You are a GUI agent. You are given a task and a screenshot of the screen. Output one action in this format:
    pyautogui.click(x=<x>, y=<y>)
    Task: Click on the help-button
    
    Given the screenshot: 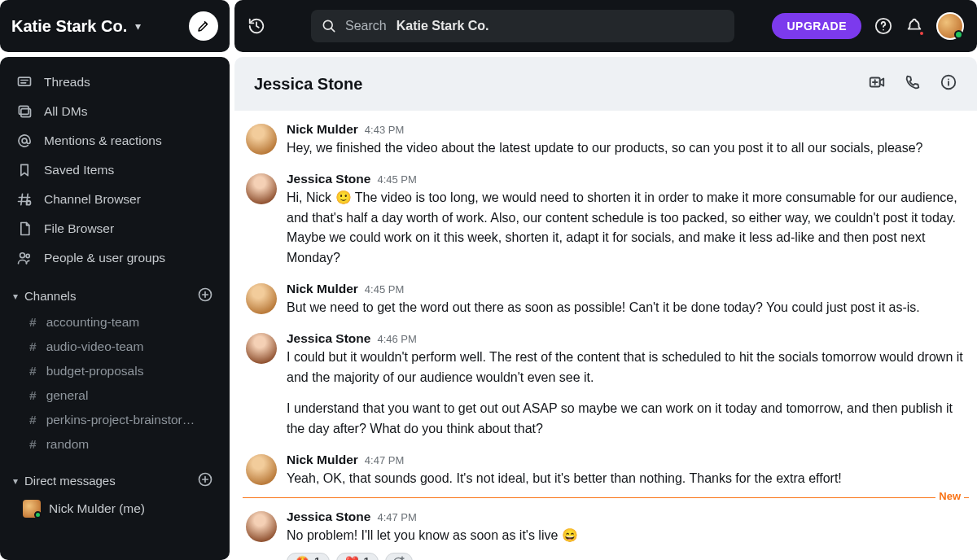 What is the action you would take?
    pyautogui.click(x=883, y=26)
    